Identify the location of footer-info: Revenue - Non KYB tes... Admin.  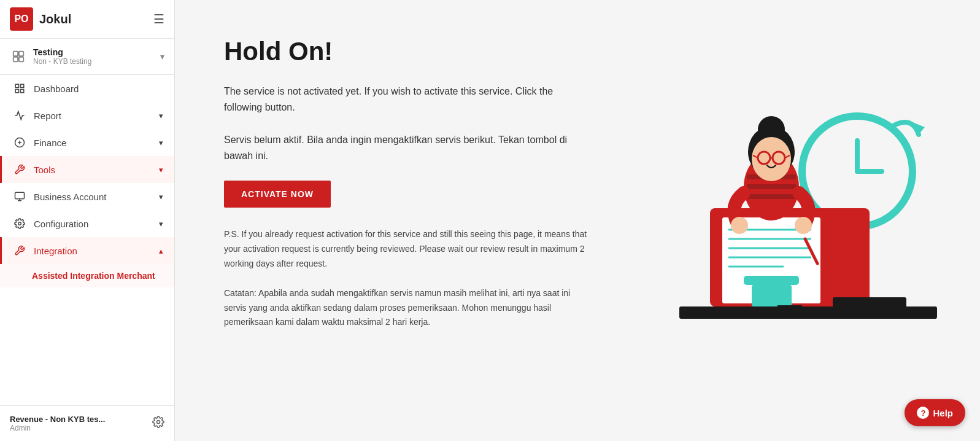
(78, 424).